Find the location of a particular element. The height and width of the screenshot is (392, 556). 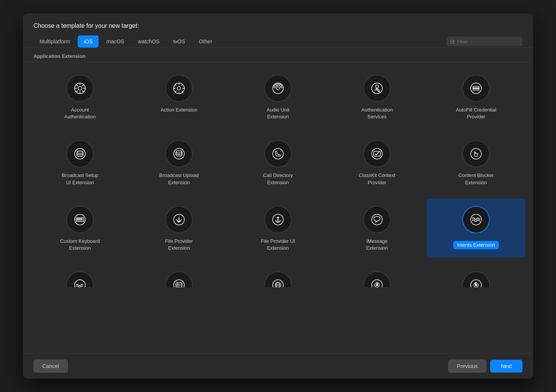

label-imessage-extension: iMessageExtension is located at coordinates (377, 245).